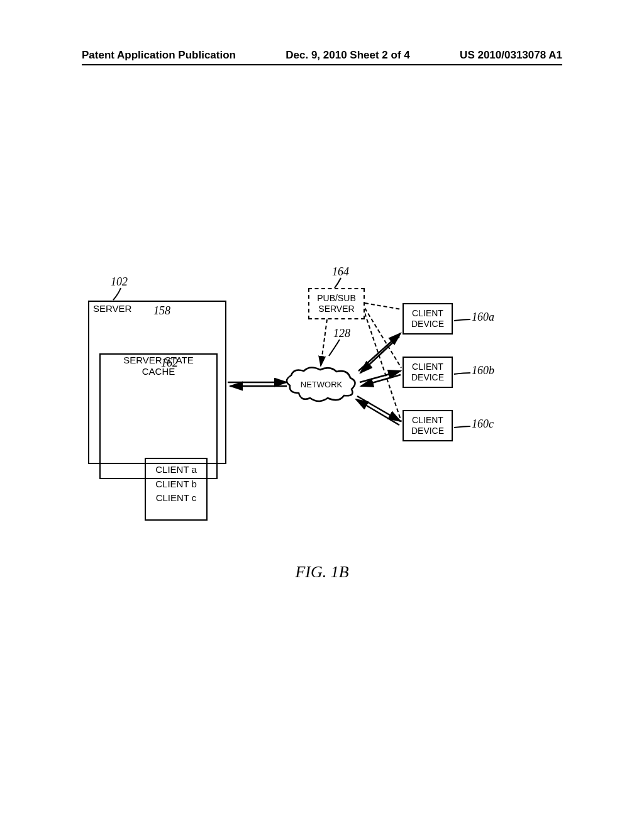  What do you see at coordinates (483, 424) in the screenshot?
I see `ref-160c: 160c` at bounding box center [483, 424].